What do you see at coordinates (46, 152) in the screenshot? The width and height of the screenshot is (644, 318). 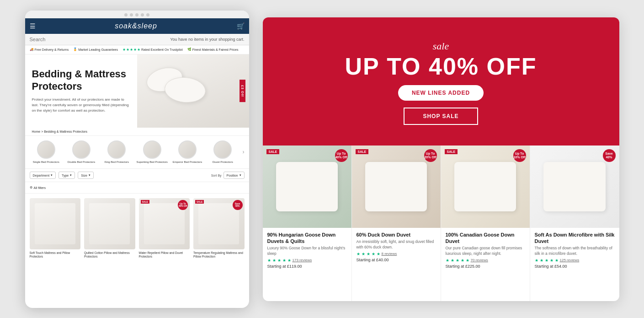 I see `category-item-single: Single Bed Protectors` at bounding box center [46, 152].